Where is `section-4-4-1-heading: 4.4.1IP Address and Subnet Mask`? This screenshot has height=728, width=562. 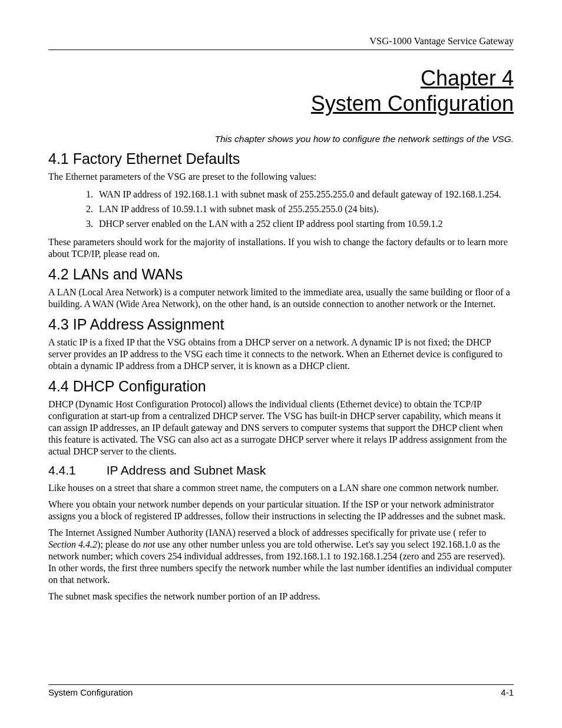 section-4-4-1-heading: 4.4.1IP Address and Subnet Mask is located at coordinates (281, 470).